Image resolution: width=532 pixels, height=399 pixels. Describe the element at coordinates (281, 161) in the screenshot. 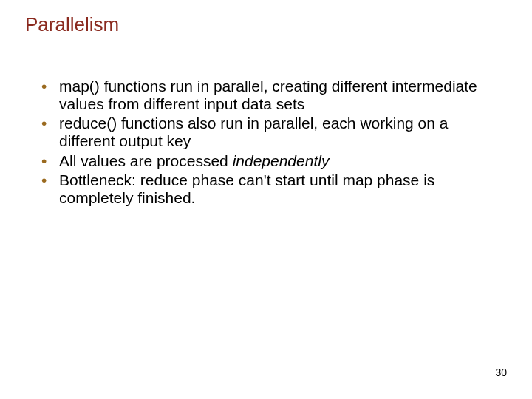

I see `bullet-ital: independently` at that location.